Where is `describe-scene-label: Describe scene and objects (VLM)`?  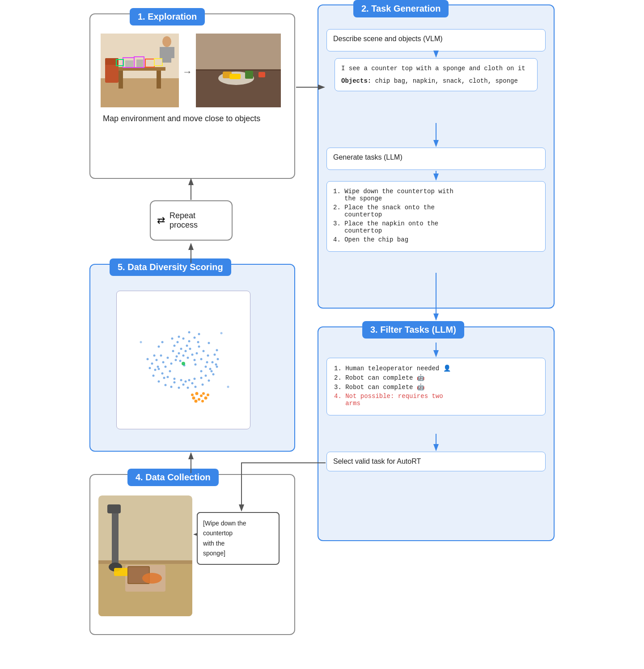
describe-scene-label: Describe scene and objects (VLM) is located at coordinates (388, 38).